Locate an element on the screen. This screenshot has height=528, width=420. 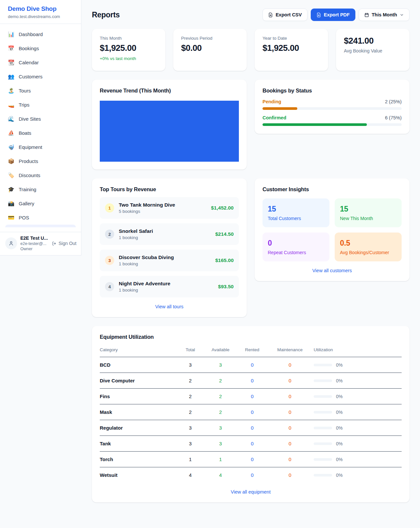
sidebar-item-label: Products is located at coordinates (28, 161).